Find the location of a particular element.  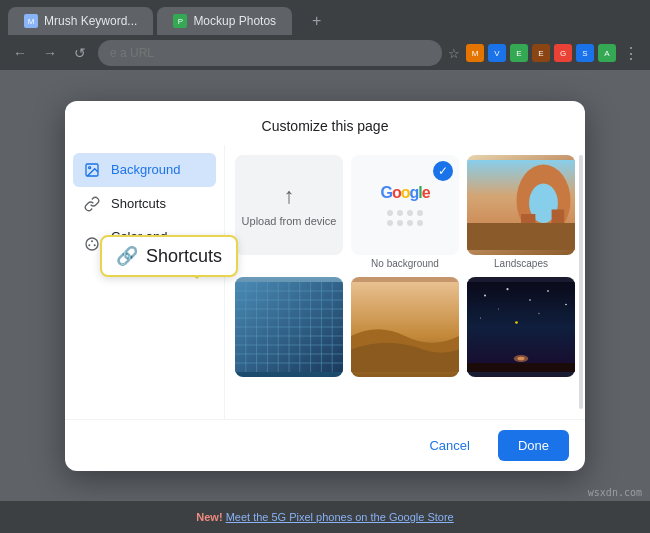

sidebar-item-shortcuts: Shortcuts is located at coordinates (144, 204).